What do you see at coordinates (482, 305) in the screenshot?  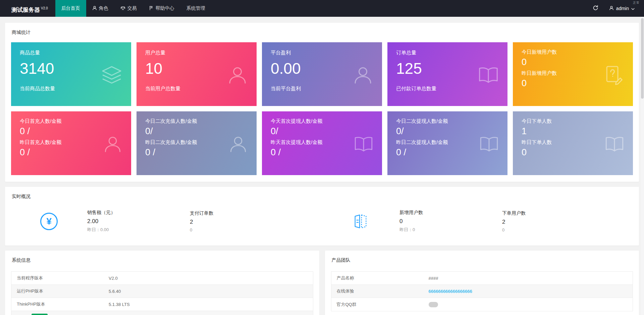 I see `table-row: 官方QQ群` at bounding box center [482, 305].